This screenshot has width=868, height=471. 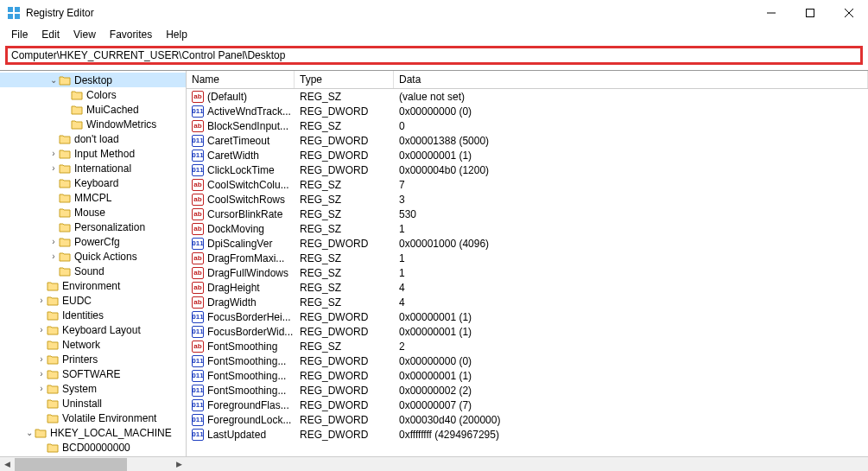 What do you see at coordinates (93, 285) in the screenshot?
I see `tree-item: Environment` at bounding box center [93, 285].